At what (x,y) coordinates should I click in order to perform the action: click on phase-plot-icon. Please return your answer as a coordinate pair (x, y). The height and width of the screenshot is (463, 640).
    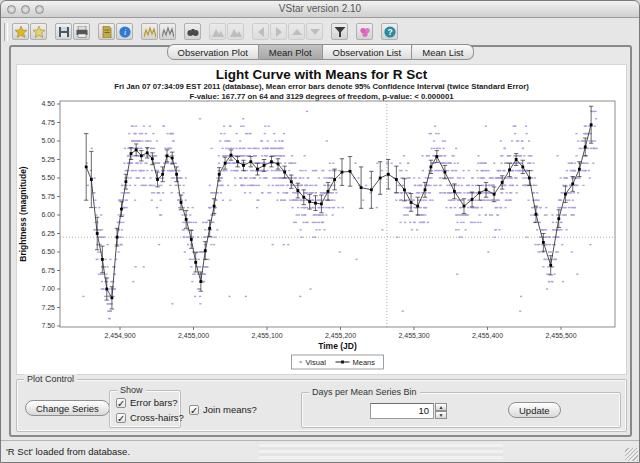
    Looking at the image, I should click on (168, 32).